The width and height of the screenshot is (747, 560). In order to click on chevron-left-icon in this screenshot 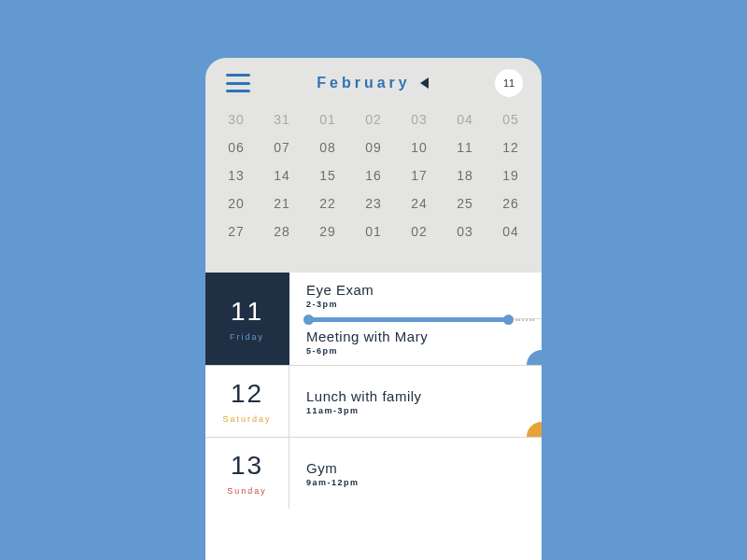, I will do `click(424, 83)`.